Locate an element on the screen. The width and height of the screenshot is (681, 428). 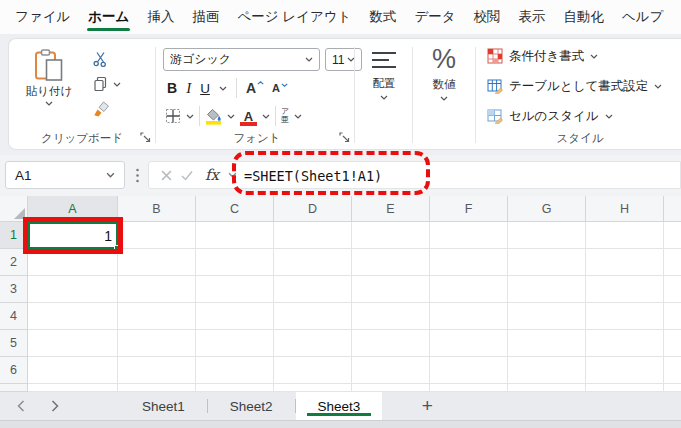
copy-button is located at coordinates (107, 84).